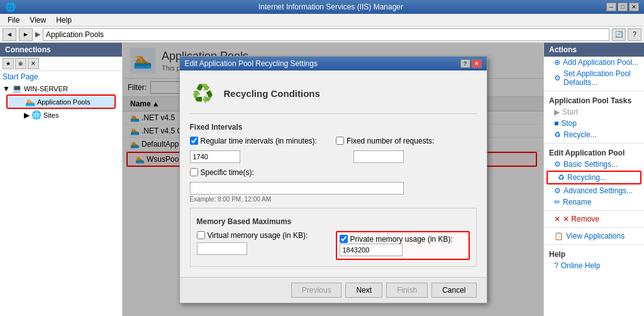 This screenshot has height=316, width=644. Describe the element at coordinates (465, 64) in the screenshot. I see `modal-help-button: ?` at that location.